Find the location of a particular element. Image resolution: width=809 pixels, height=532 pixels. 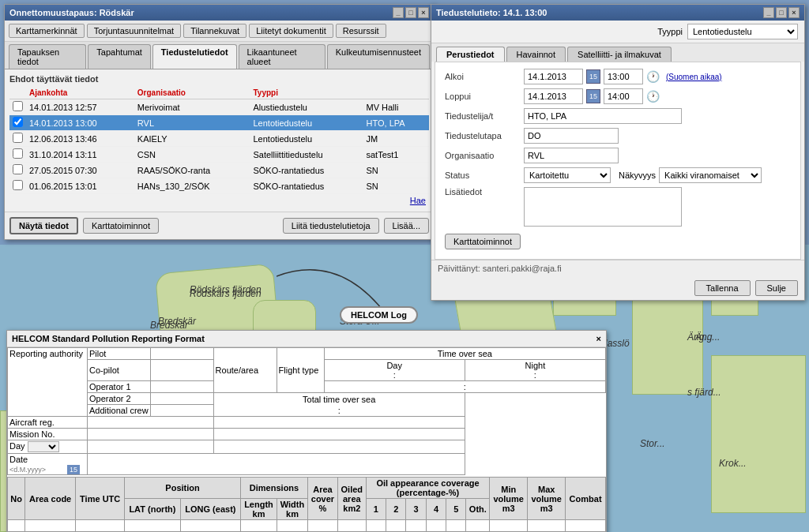

co-pilot-input is located at coordinates (182, 371).